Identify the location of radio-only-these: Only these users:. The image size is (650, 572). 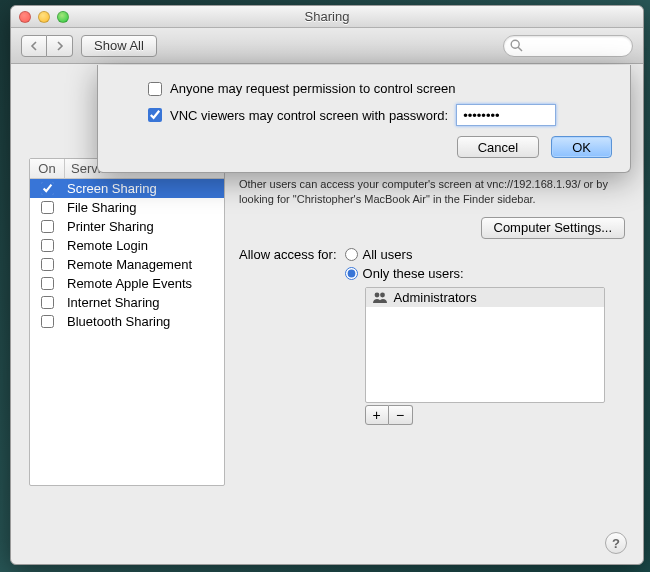
(475, 274).